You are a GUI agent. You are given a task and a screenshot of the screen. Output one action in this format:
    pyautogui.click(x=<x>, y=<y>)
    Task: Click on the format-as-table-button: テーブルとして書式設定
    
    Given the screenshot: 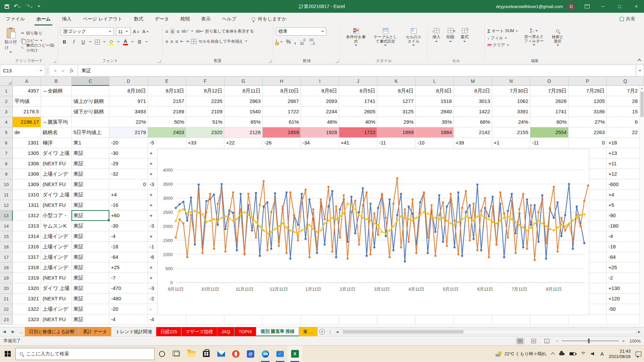 What is the action you would take?
    pyautogui.click(x=385, y=37)
    